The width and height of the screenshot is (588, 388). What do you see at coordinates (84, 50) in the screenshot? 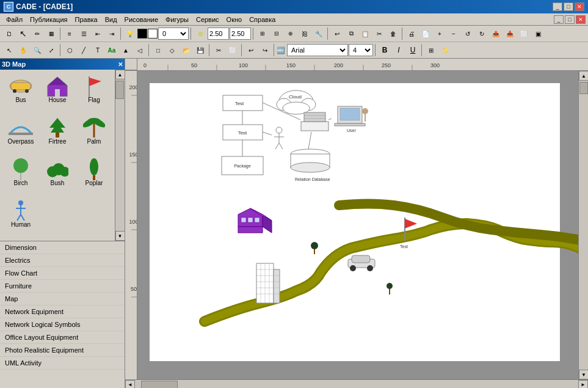
I see `line-btn: ╱` at bounding box center [84, 50].